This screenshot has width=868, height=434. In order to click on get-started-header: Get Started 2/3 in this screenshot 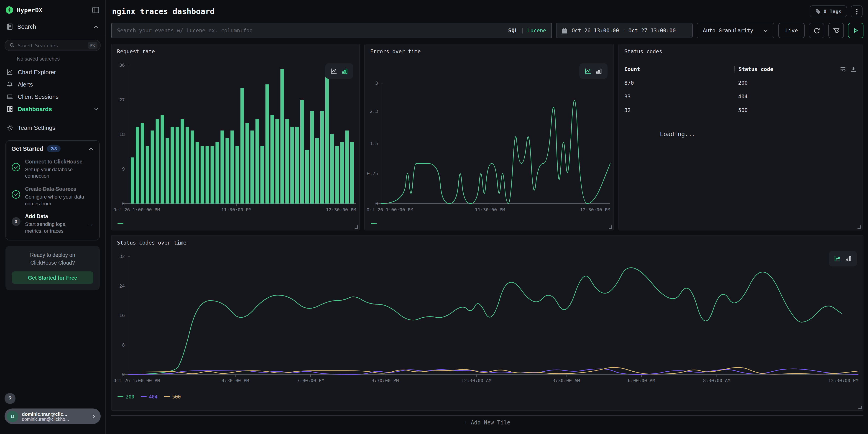, I will do `click(53, 149)`.